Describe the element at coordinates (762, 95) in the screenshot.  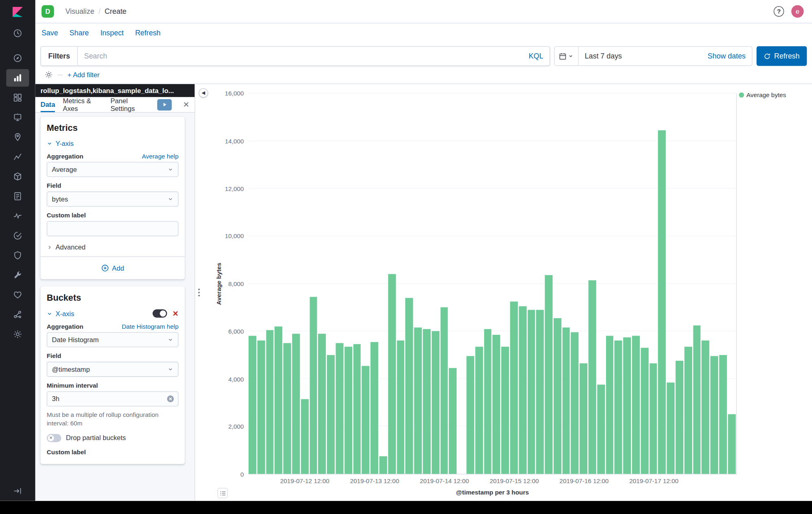
I see `chart-legend: Average bytes` at that location.